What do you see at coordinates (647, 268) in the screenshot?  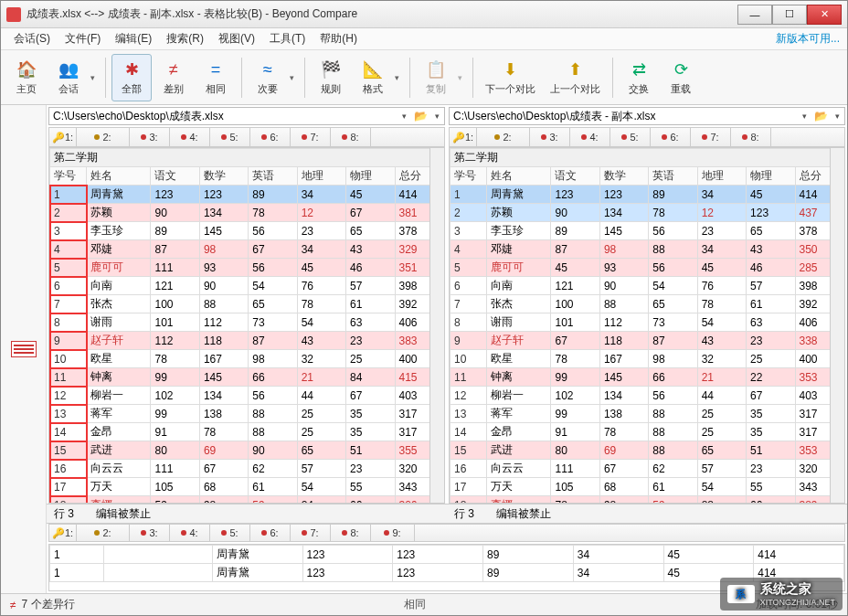 I see `table-row: 5鹿可可4593564546285` at bounding box center [647, 268].